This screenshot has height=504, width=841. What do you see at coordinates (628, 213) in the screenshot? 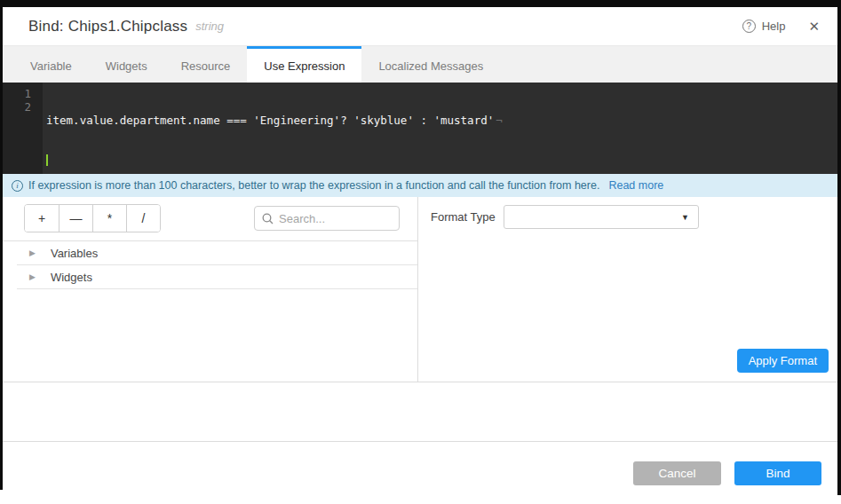
I see `format-type-row: Format Type ▼` at bounding box center [628, 213].